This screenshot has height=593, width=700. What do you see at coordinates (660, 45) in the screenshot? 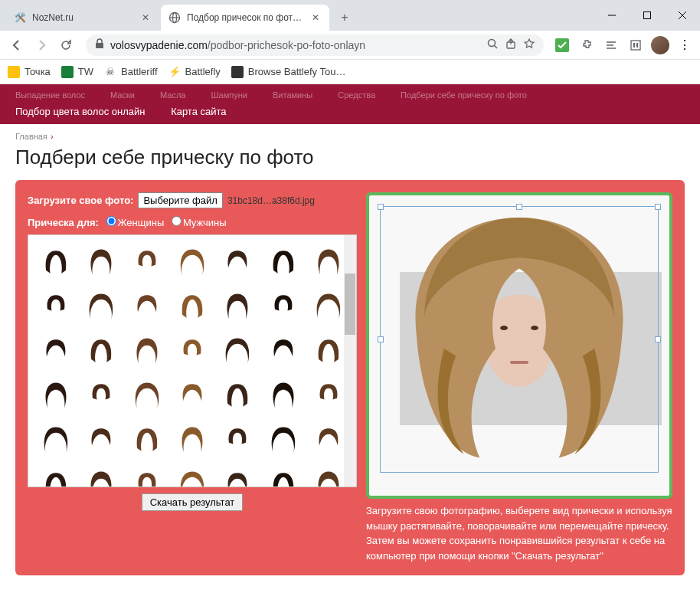
I see `avatar` at bounding box center [660, 45].